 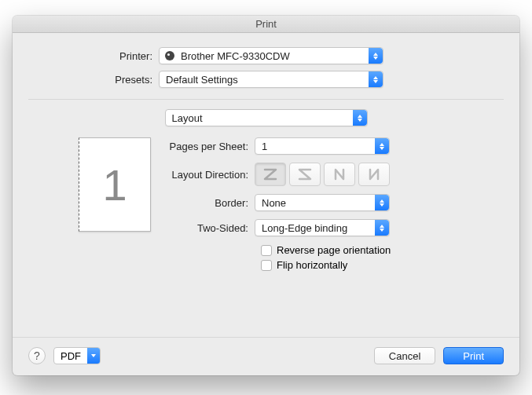 What do you see at coordinates (315, 228) in the screenshot?
I see `two-sided-select-value: Long-Edge binding` at bounding box center [315, 228].